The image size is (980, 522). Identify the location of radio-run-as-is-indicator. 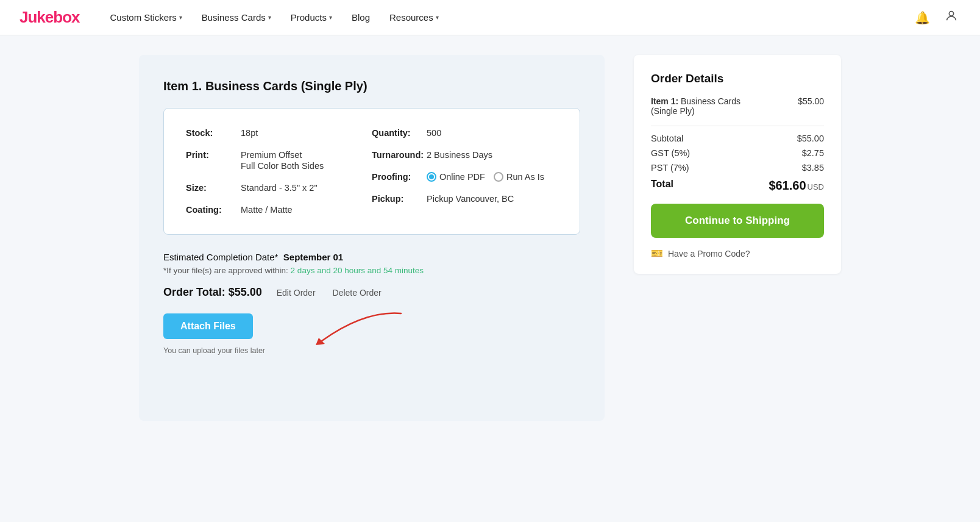
(499, 177).